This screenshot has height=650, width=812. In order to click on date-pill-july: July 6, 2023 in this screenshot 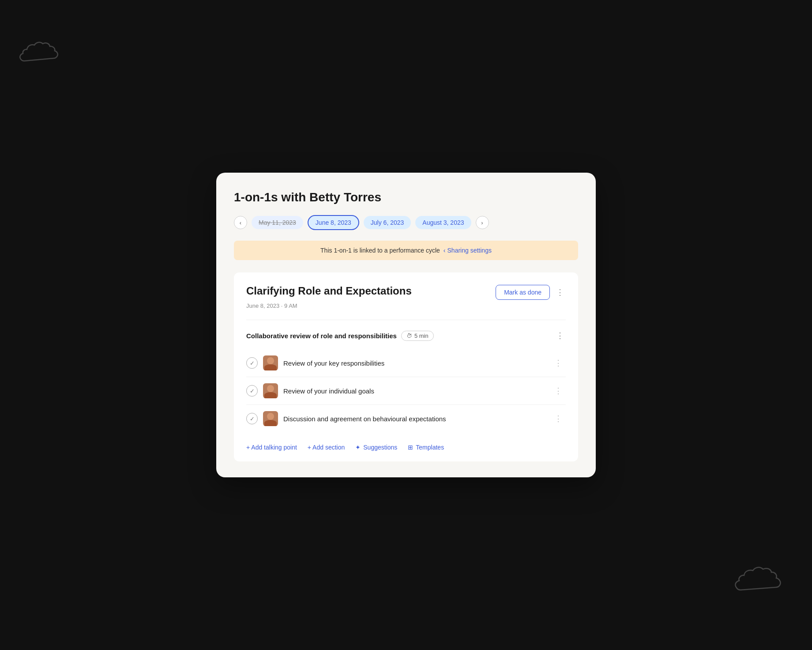, I will do `click(387, 223)`.